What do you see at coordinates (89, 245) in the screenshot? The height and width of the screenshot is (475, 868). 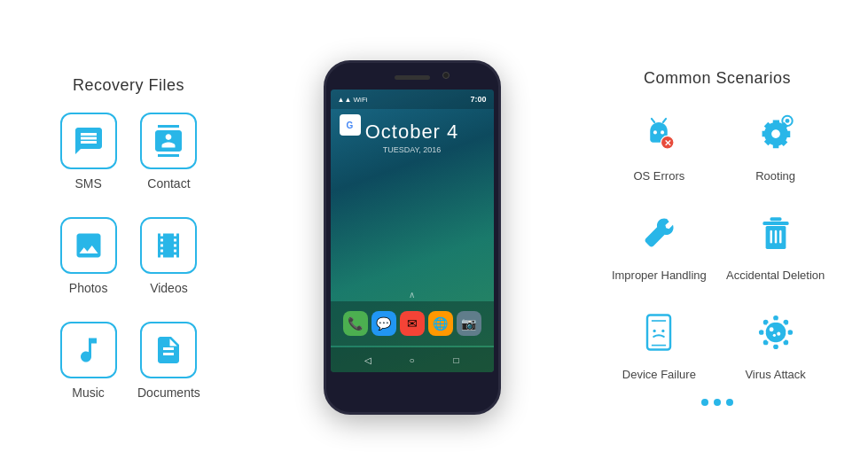 I see `photos-icon` at bounding box center [89, 245].